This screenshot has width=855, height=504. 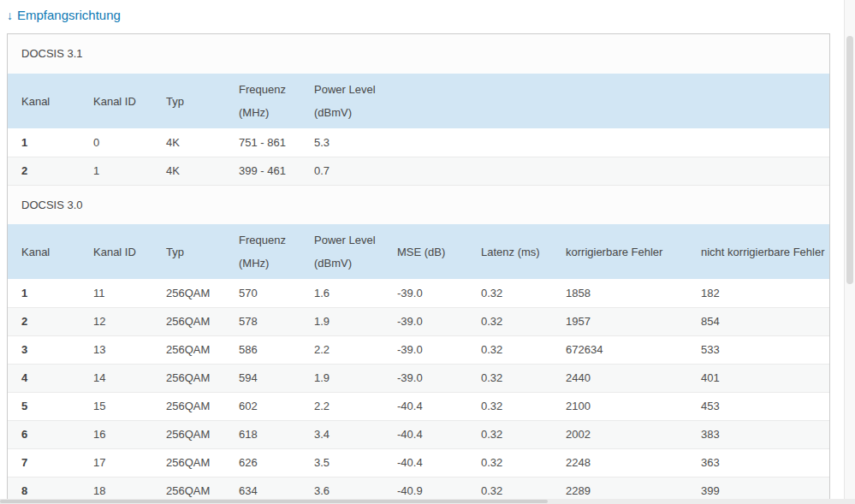 I want to click on table-cell: 2002, so click(x=620, y=435).